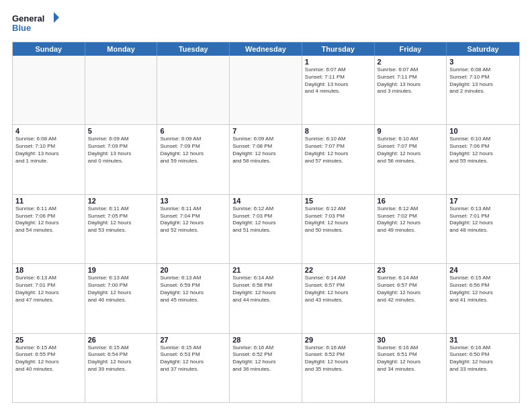 Image resolution: width=532 pixels, height=411 pixels. Describe the element at coordinates (339, 298) in the screenshot. I see `calendar-cell: 22Sunrise: 6:14 AM Sunset: 6:57 PM Dayli…` at that location.